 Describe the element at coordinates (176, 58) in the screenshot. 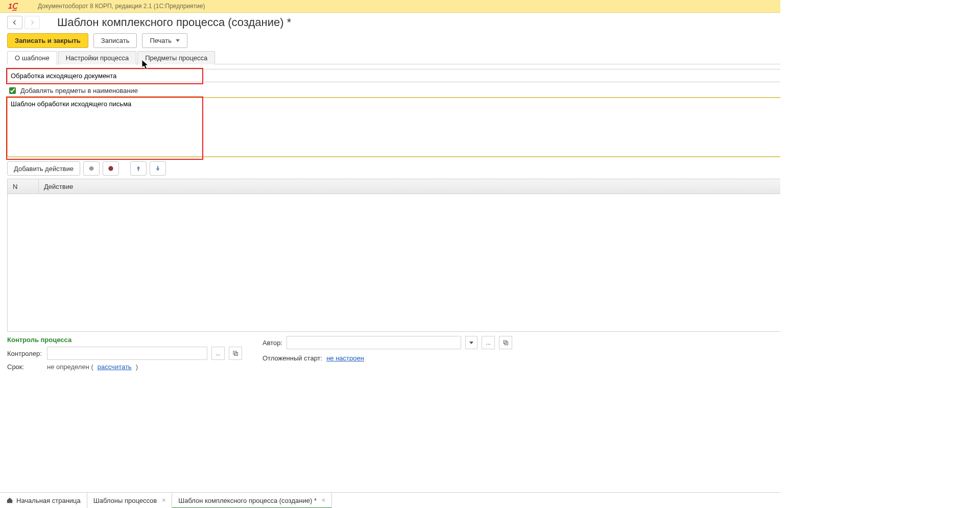

I see `tab-subjects: Предметы процесса` at that location.